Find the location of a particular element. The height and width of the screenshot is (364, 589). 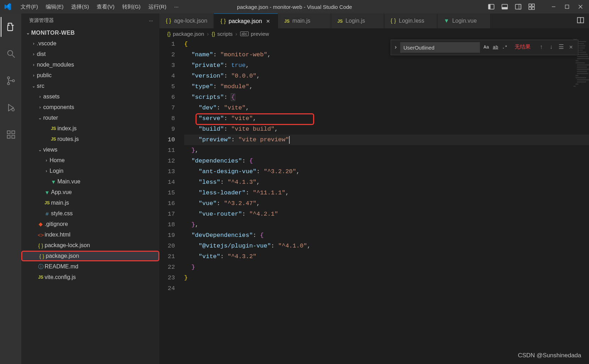

activity-run is located at coordinates (11, 108).